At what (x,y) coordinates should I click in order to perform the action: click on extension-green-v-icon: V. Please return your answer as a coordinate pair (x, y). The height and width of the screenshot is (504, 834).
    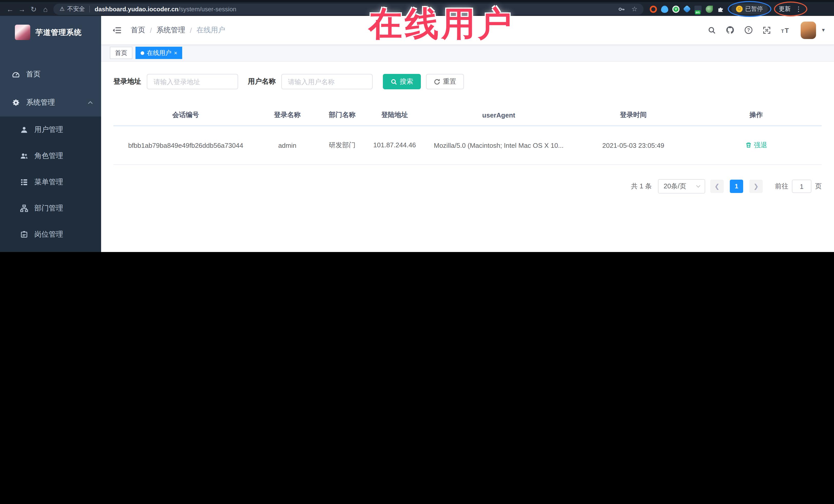
    Looking at the image, I should click on (676, 9).